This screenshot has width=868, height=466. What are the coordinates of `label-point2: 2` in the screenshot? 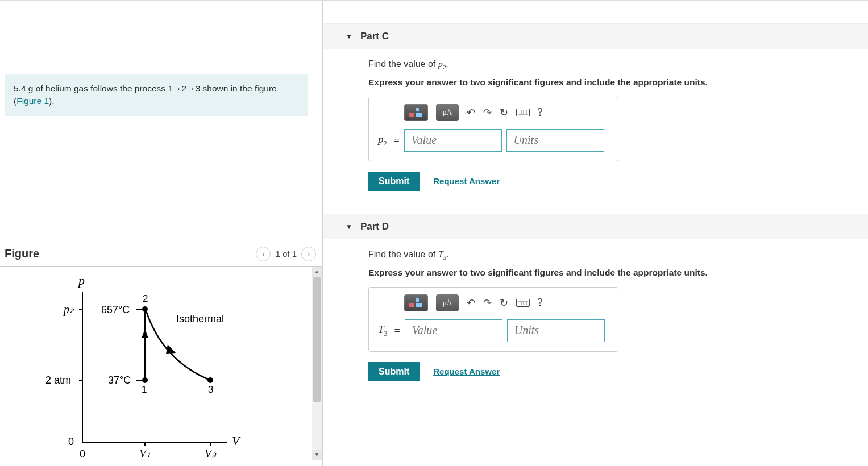 It's located at (146, 299).